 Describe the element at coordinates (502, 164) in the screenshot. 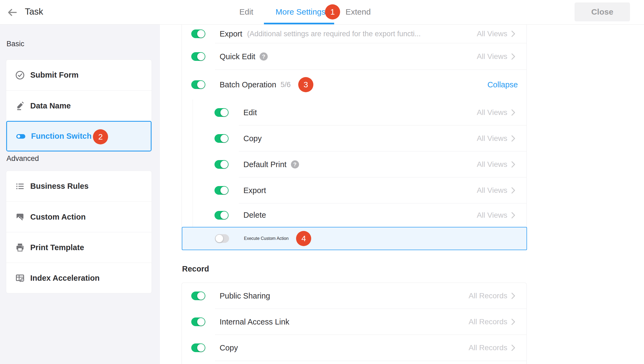

I see `batch-default-print-scope-link: All Views` at that location.